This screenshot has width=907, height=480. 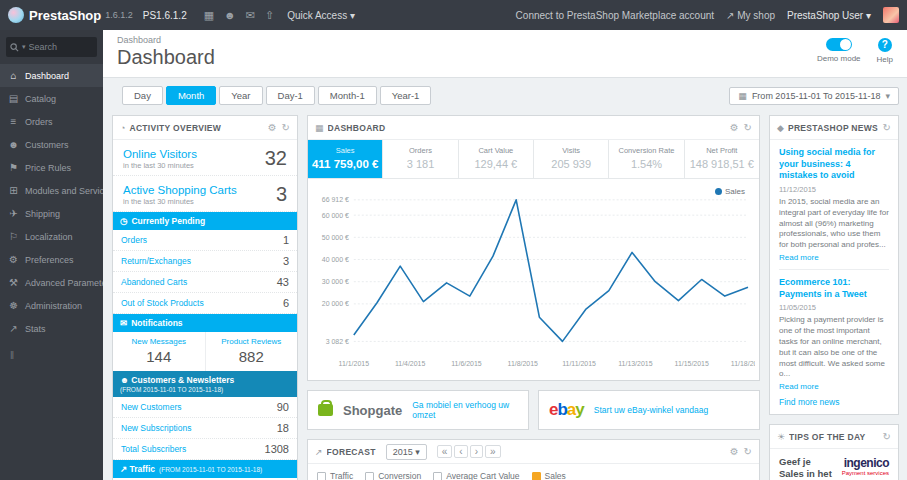 I want to click on sidebar-item-localization: ⚐ Localization, so click(x=52, y=236).